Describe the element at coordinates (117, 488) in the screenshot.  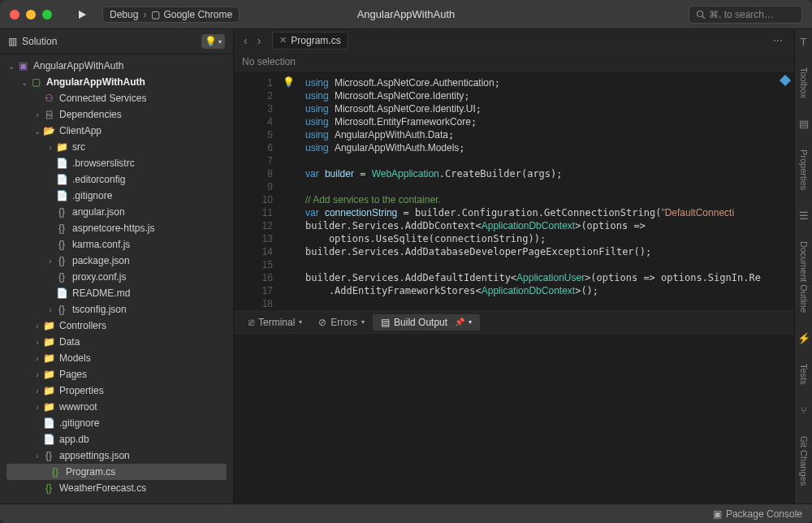
I see `tree-item-file: {} WeatherForecast.cs` at that location.